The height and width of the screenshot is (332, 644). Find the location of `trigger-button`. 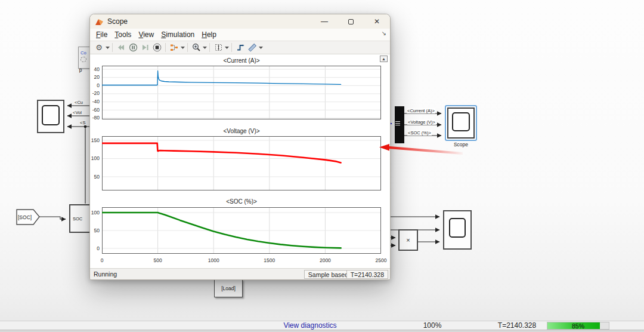

trigger-button is located at coordinates (240, 48).